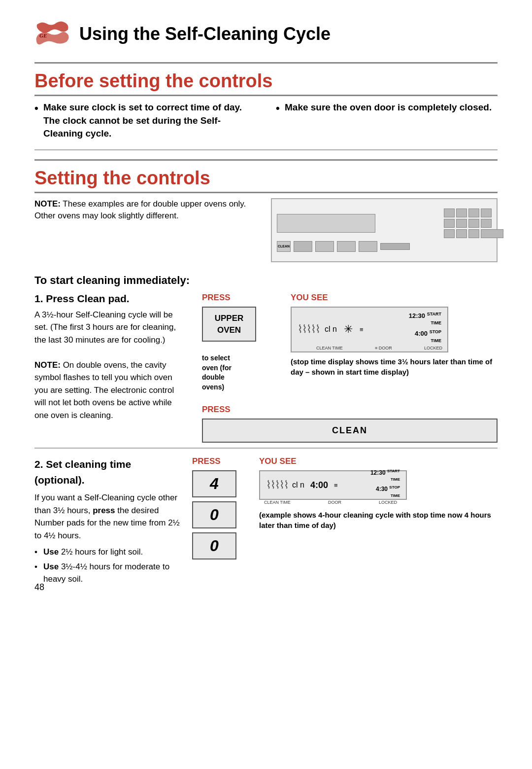 This screenshot has height=769, width=532. What do you see at coordinates (395, 246) in the screenshot?
I see `oven-long-rect` at bounding box center [395, 246].